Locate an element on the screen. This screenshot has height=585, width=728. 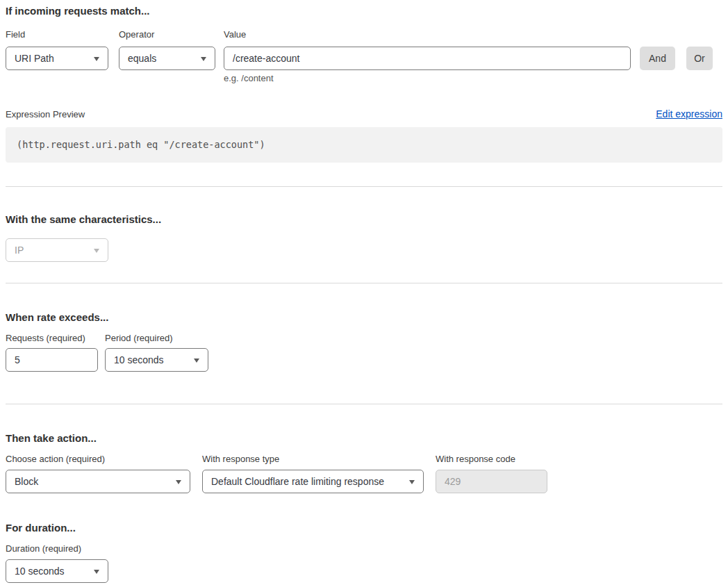
or-button: Or is located at coordinates (700, 58).